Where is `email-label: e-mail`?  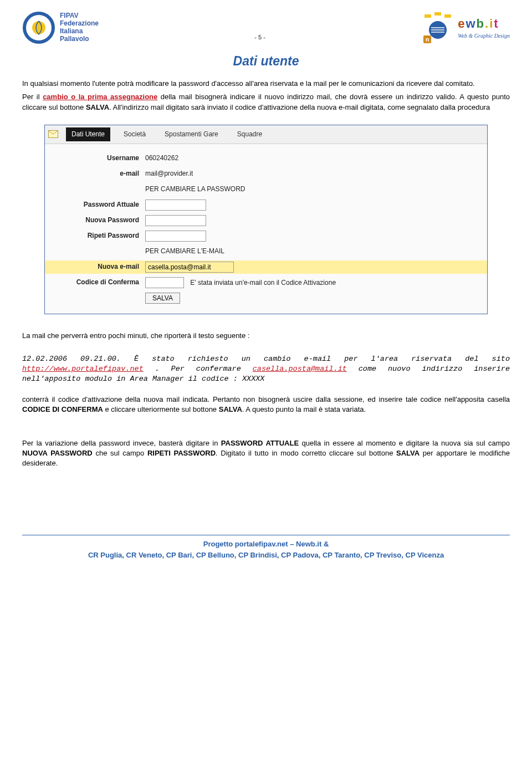
email-label: e-mail is located at coordinates (95, 174).